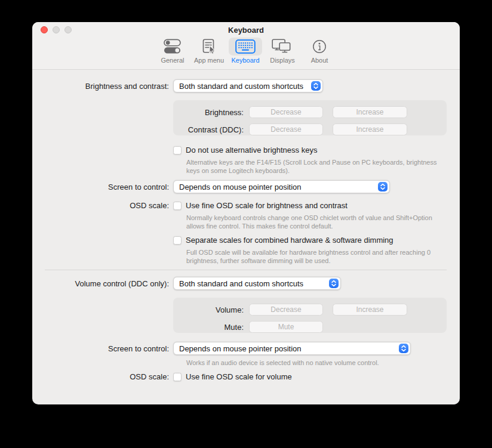 The width and height of the screenshot is (492, 448). I want to click on brightness-screen-popup: Depends on mouse pointer position, so click(282, 187).